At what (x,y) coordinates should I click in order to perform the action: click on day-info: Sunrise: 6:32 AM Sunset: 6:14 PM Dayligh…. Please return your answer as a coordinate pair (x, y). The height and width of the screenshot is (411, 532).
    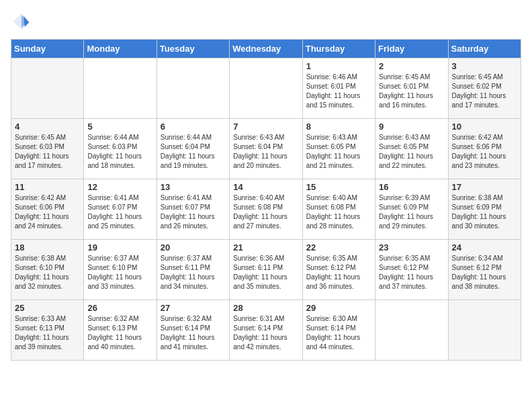
    Looking at the image, I should click on (193, 333).